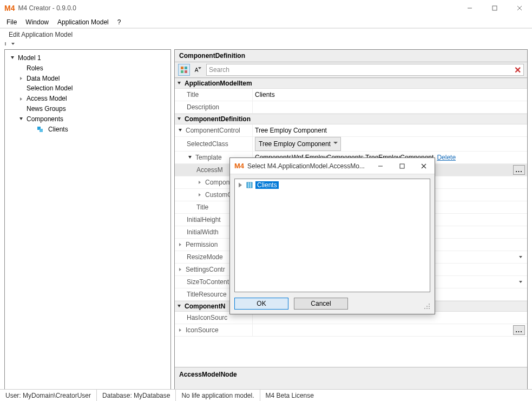 Image resolution: width=532 pixels, height=401 pixels. I want to click on cat-app-model-item: ApplicationModelItem, so click(351, 83).